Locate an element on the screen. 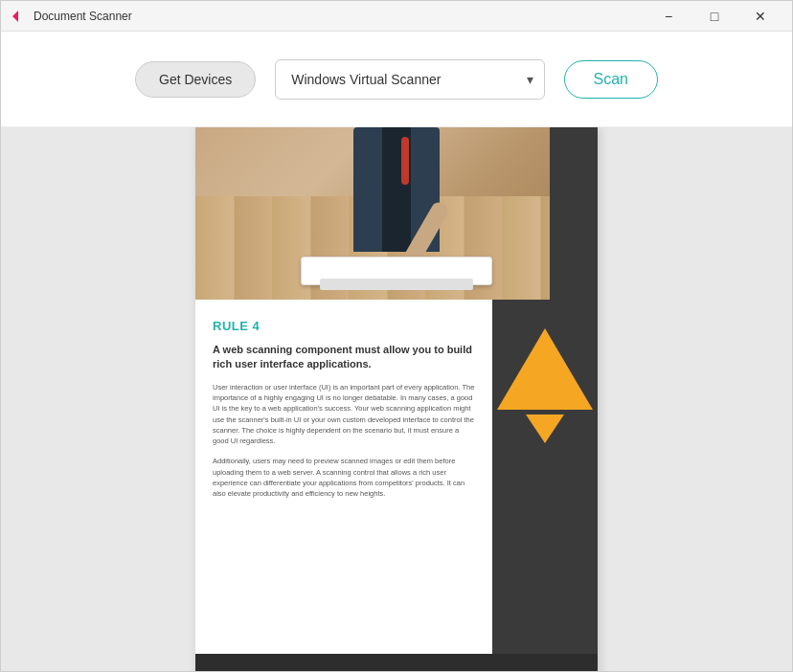  maximize-button: □ is located at coordinates (714, 16).